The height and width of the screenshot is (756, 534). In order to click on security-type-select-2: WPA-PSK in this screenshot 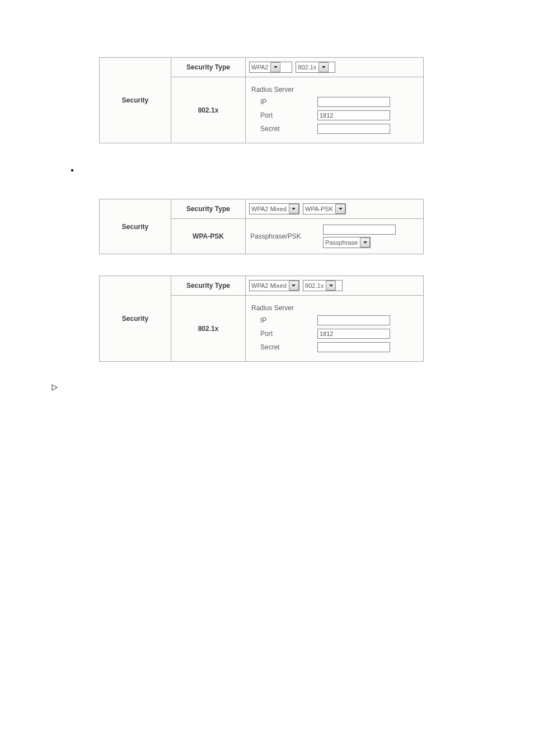, I will do `click(325, 209)`.